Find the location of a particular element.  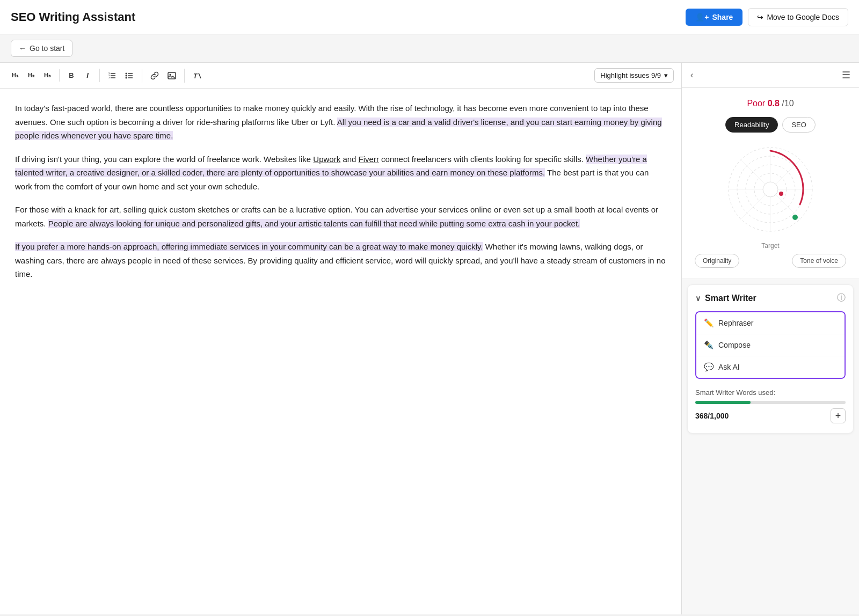

compose-button: ✒️ Compose is located at coordinates (770, 346).